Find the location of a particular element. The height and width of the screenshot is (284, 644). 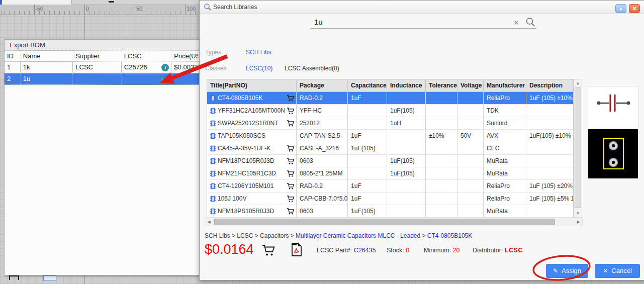

horizontal-scrollbar-thumb is located at coordinates (385, 222).